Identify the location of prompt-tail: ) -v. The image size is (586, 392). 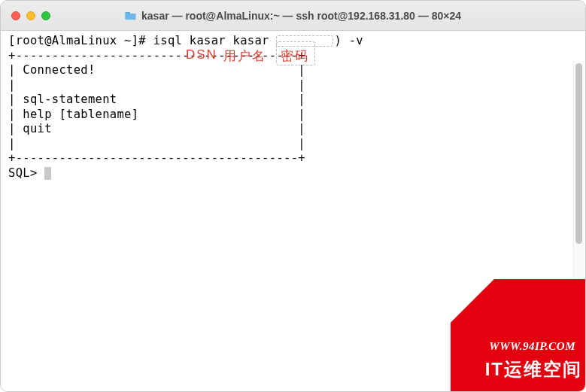
(349, 41).